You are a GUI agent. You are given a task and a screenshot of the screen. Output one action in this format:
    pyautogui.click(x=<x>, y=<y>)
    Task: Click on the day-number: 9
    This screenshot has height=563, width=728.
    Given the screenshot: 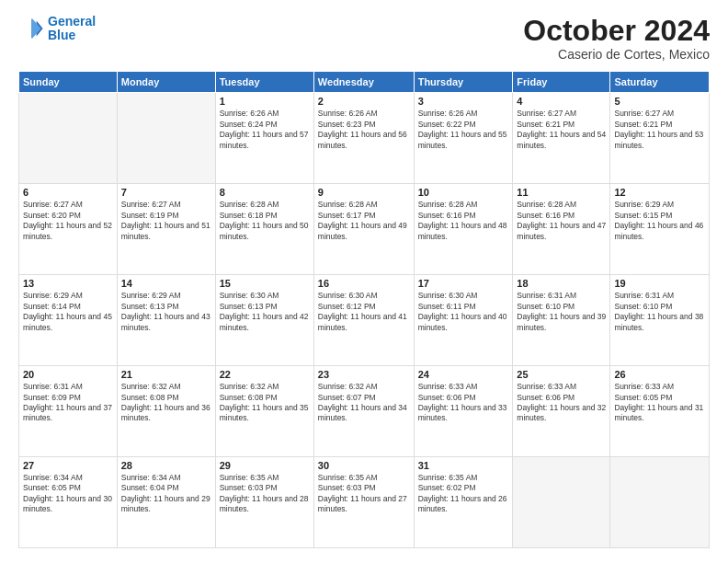 What is the action you would take?
    pyautogui.click(x=364, y=192)
    